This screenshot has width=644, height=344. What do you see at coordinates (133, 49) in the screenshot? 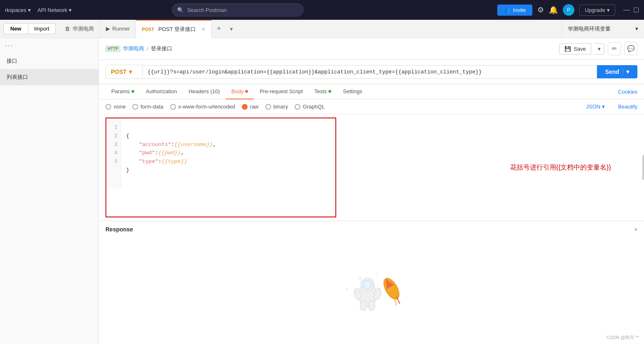
I see `breadcrumb-collection-link: 华测电商` at bounding box center [133, 49].